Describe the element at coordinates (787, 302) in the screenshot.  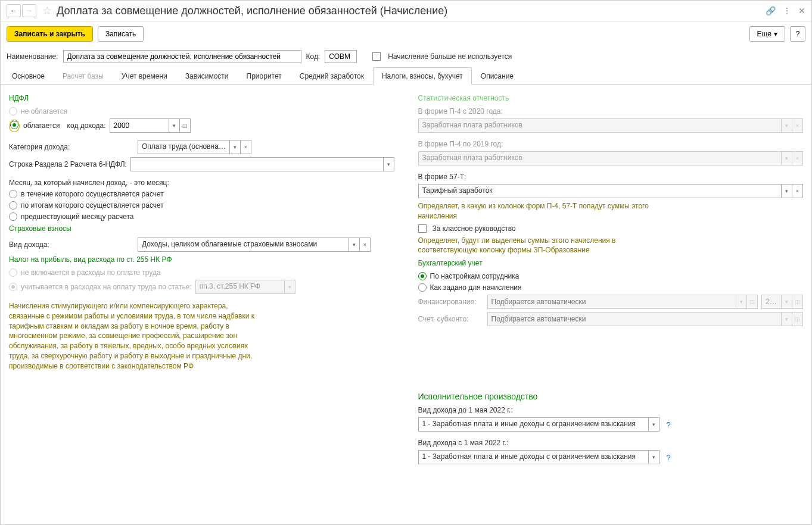
I see `fin-code-dropdown: ▾` at that location.